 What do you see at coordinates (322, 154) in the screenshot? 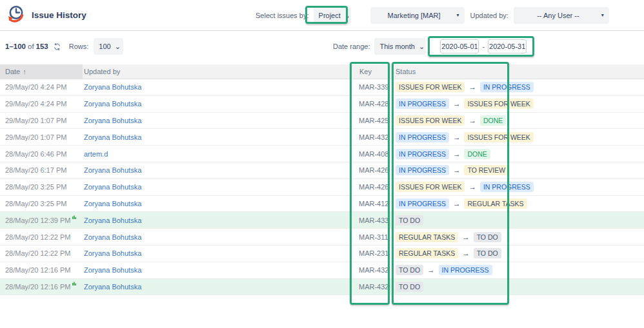
I see `table-row: 28/May/20 6:46 PMartem.dMAR-408IN PROGRE…` at bounding box center [322, 154].